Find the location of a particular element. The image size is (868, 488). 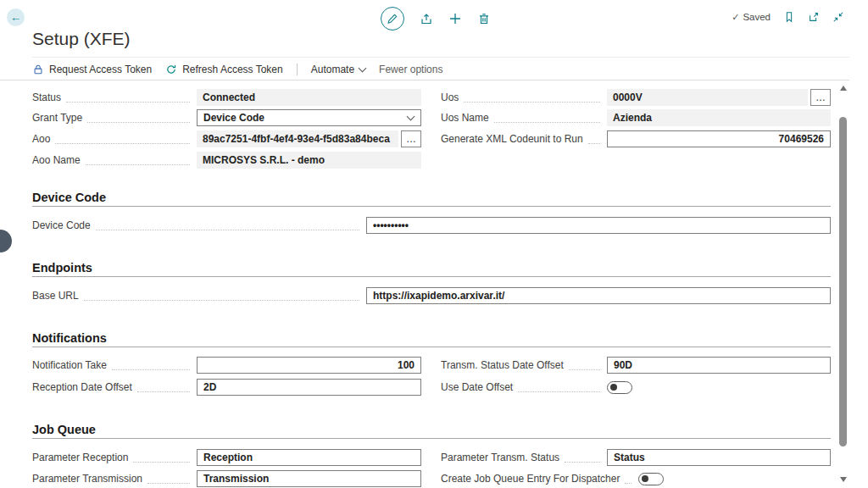

reception-date-offset-row: Reception Date Offset 2D is located at coordinates (227, 387).